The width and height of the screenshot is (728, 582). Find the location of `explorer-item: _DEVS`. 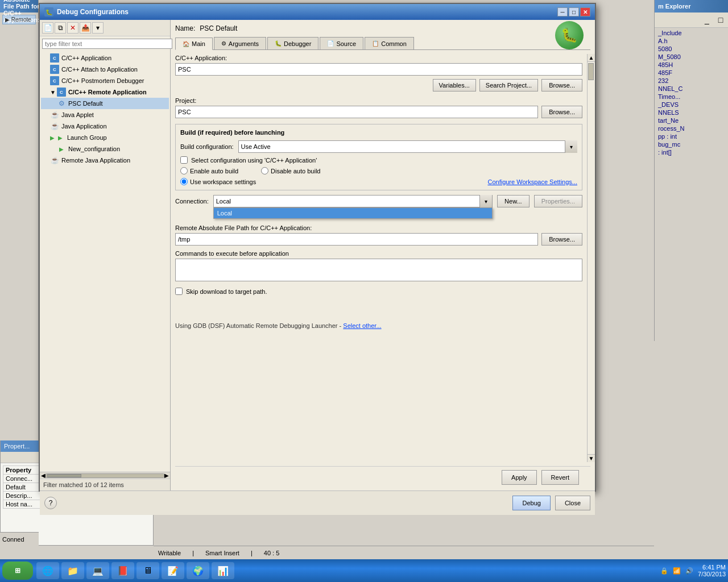

explorer-item: _DEVS is located at coordinates (692, 105).